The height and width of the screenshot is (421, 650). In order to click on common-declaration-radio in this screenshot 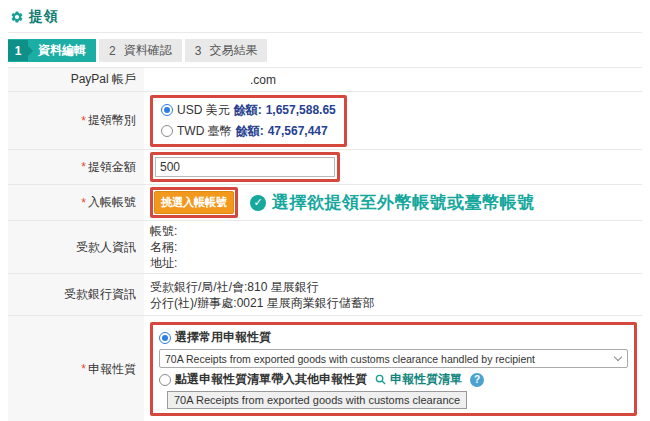, I will do `click(165, 338)`.